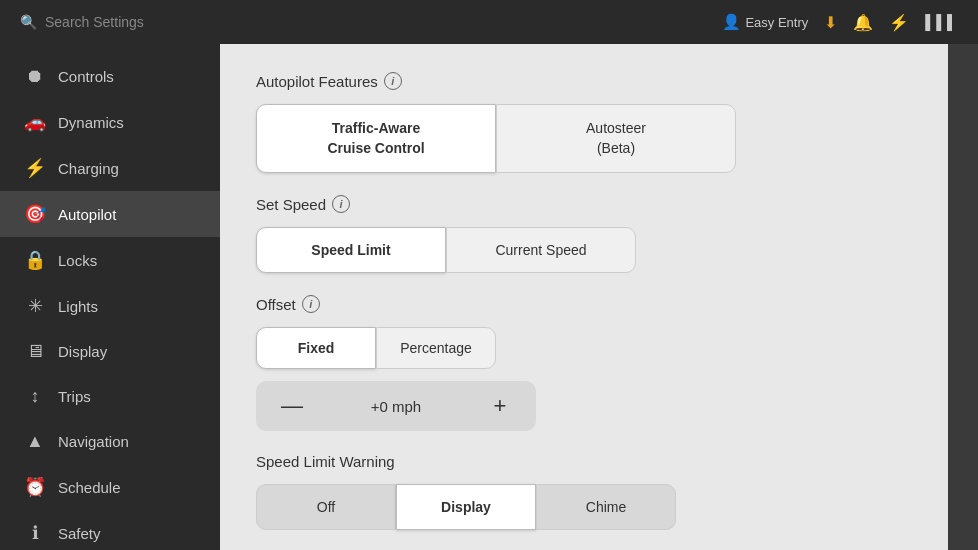  I want to click on sidebar-item-safety: ℹ Safety, so click(110, 530).